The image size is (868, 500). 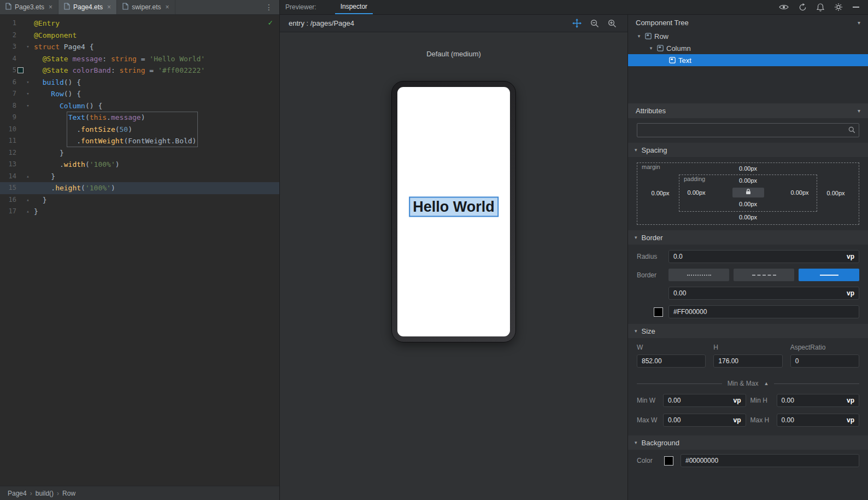 What do you see at coordinates (748, 130) in the screenshot?
I see `attributes-search-input` at bounding box center [748, 130].